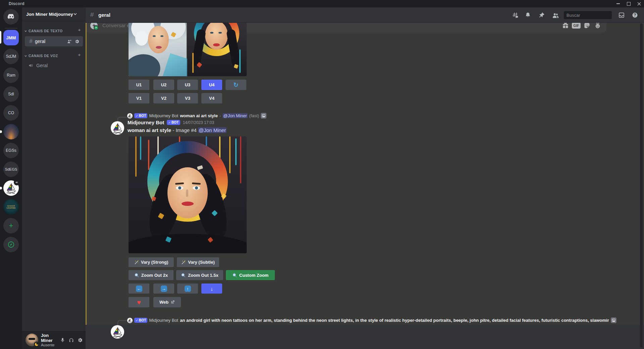  Describe the element at coordinates (629, 4) in the screenshot. I see `maximize-button` at that location.